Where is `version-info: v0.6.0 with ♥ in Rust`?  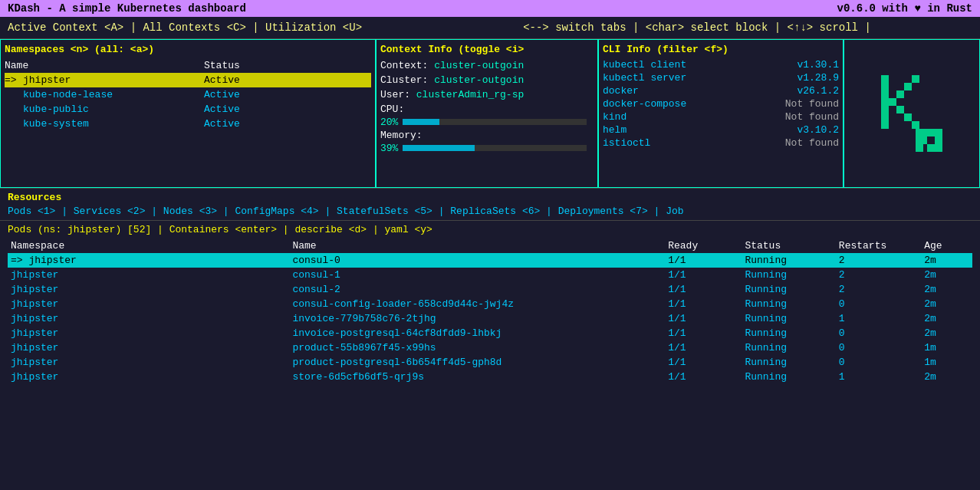
version-info: v0.6.0 with ♥ in Rust is located at coordinates (905, 8).